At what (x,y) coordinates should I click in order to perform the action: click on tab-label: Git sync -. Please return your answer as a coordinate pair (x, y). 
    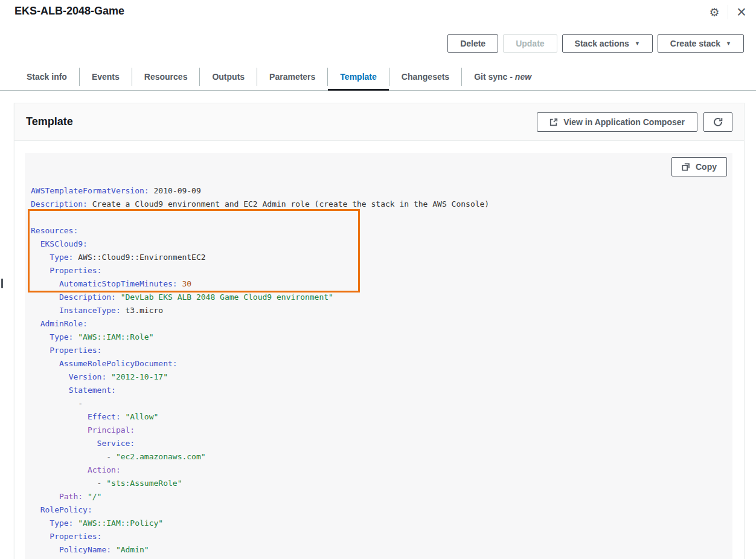
    Looking at the image, I should click on (495, 77).